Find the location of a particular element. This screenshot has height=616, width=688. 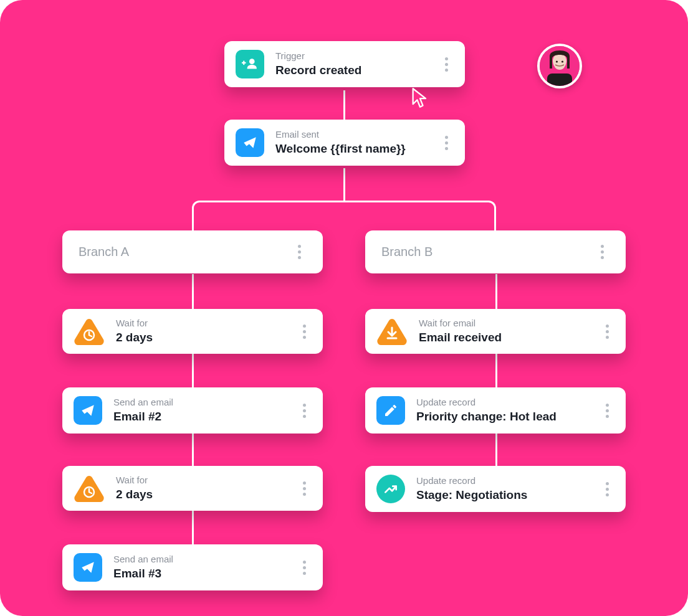

email-sent-card: Email sent Welcome {{first name}} is located at coordinates (345, 143).